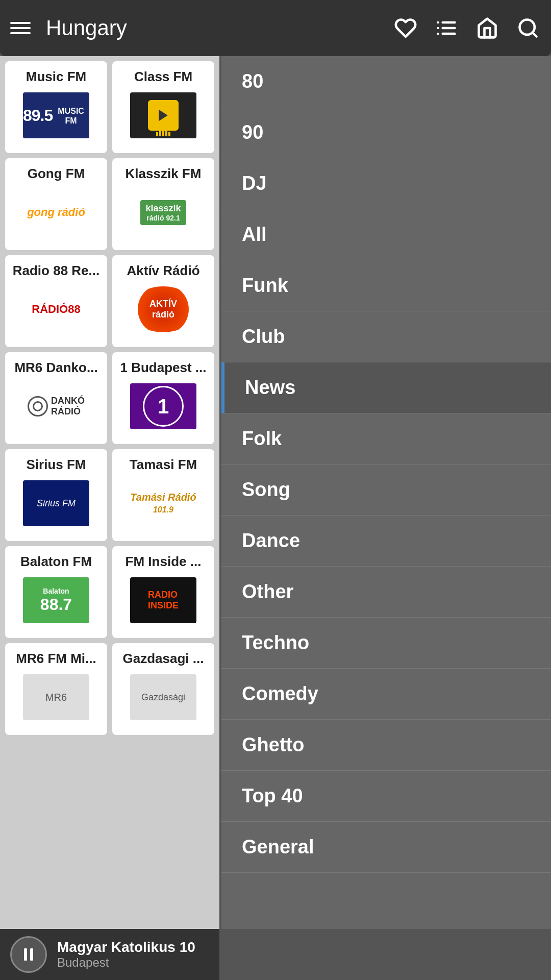 The image size is (551, 980). I want to click on page-title: Hungary, so click(214, 28).